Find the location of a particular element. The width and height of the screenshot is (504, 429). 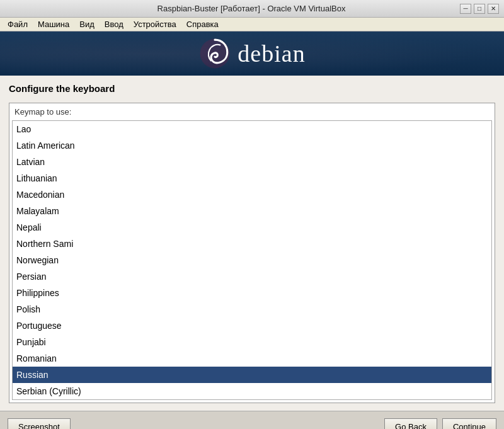

titlebar: Raspbian-Buster [Работает] - Oracle VM V… is located at coordinates (252, 9).